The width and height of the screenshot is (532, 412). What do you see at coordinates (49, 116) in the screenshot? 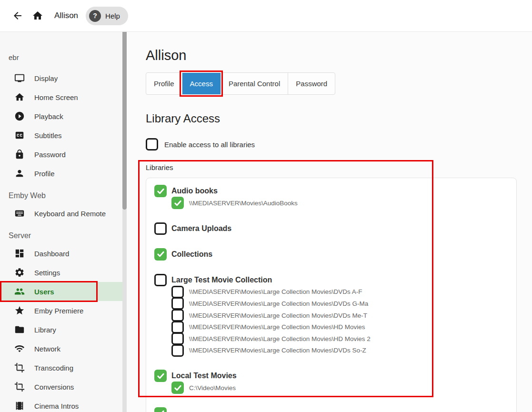
I see `sidebar-item-label: Playback` at bounding box center [49, 116].